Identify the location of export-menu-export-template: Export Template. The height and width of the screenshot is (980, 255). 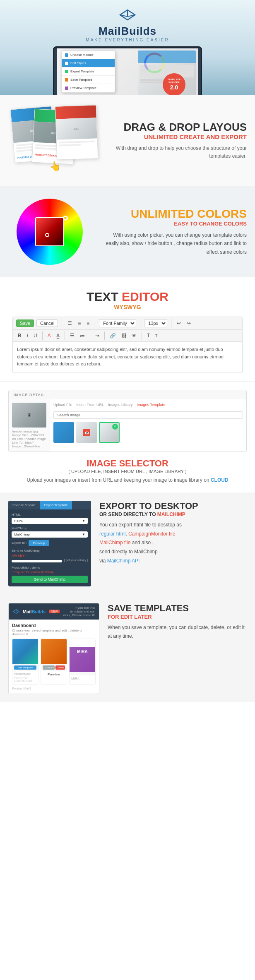
(56, 505).